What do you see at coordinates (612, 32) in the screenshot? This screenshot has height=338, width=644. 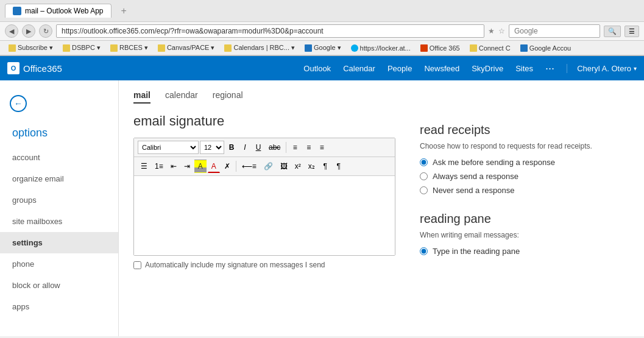 I see `search-go-button: 🔍` at bounding box center [612, 32].